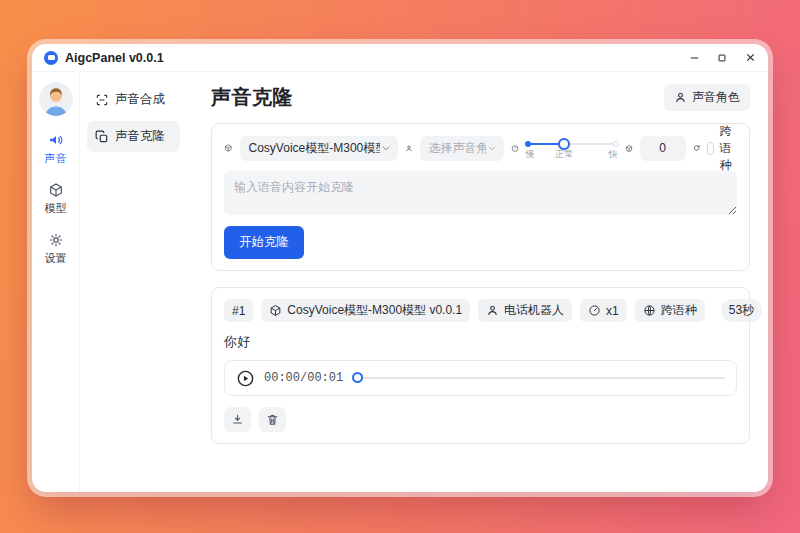 The height and width of the screenshot is (533, 800). What do you see at coordinates (252, 98) in the screenshot?
I see `page-title: 声音克隆` at bounding box center [252, 98].